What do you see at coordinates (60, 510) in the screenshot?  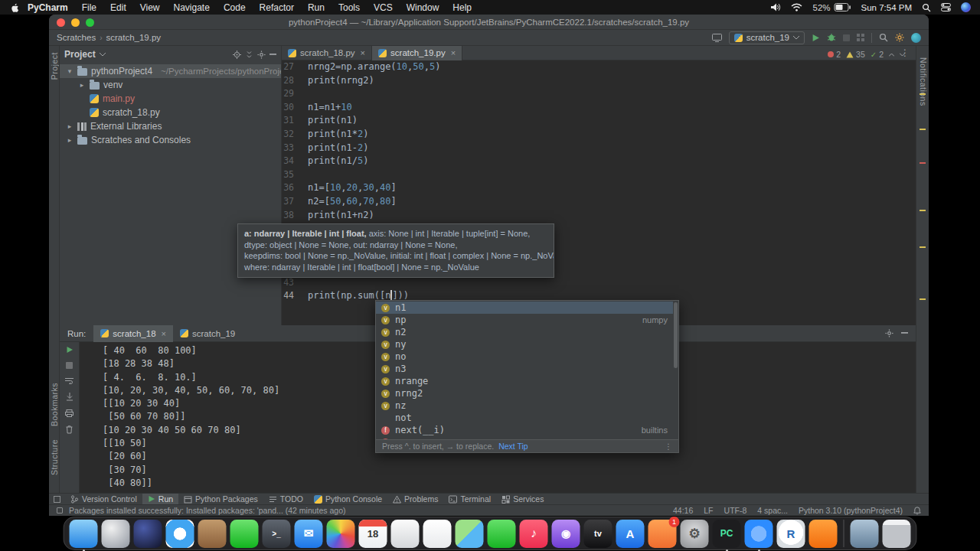 I see `event-log-icon` at bounding box center [60, 510].